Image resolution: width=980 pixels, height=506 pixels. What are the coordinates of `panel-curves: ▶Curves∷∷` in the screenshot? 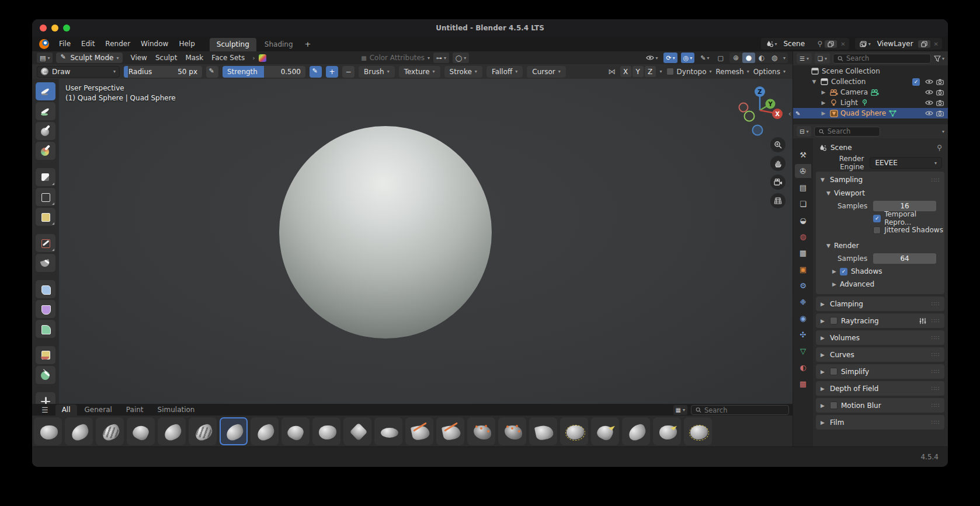 It's located at (880, 355).